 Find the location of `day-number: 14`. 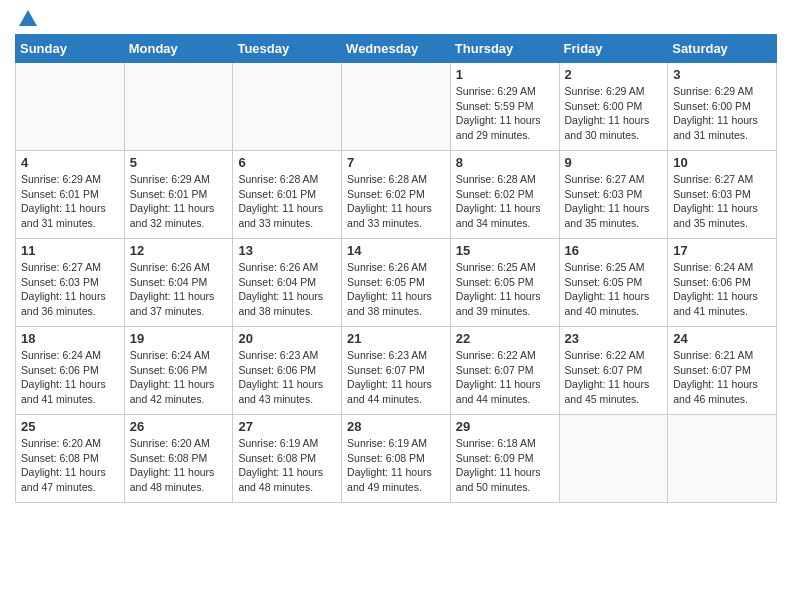

day-number: 14 is located at coordinates (396, 250).